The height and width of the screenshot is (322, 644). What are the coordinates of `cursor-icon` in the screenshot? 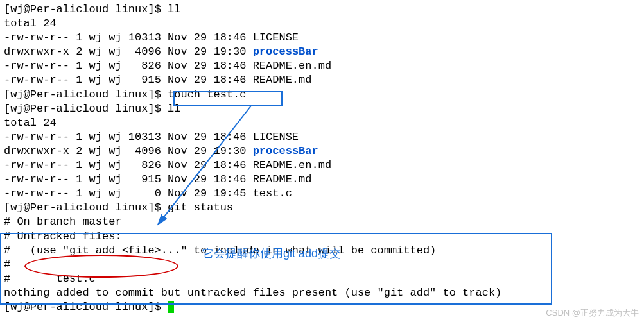 It's located at (171, 307).